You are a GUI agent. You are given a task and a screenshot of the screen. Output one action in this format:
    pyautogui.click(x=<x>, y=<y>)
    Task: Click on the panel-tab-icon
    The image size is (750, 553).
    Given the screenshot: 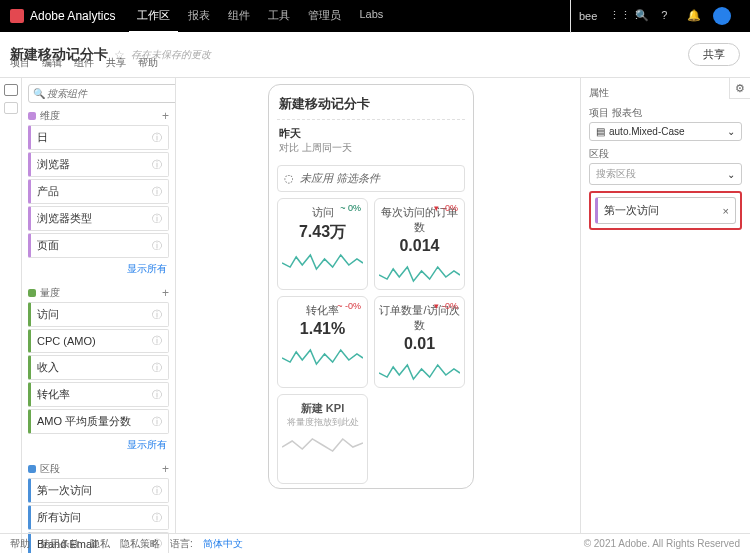 What is the action you would take?
    pyautogui.click(x=11, y=90)
    